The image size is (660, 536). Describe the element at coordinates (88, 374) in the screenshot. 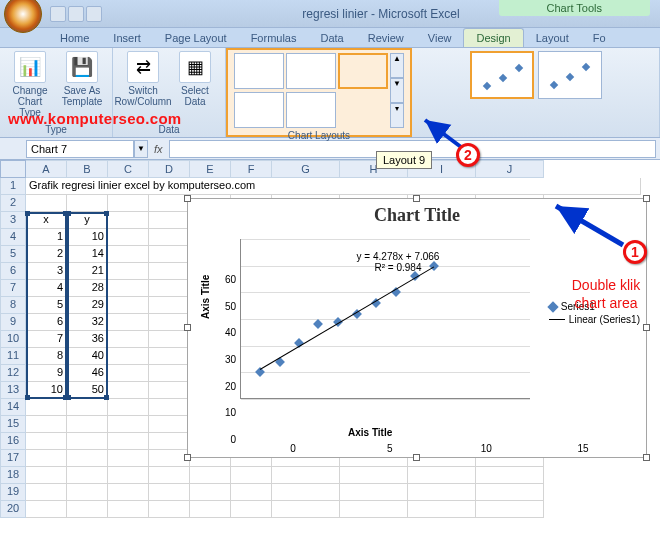

I see `cell: 46` at that location.